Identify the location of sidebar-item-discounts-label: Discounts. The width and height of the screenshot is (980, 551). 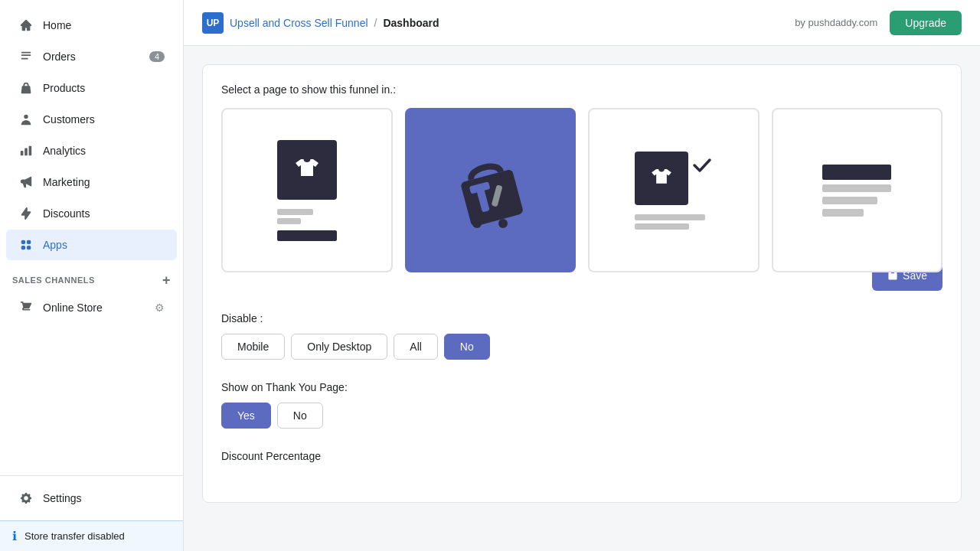
(104, 214).